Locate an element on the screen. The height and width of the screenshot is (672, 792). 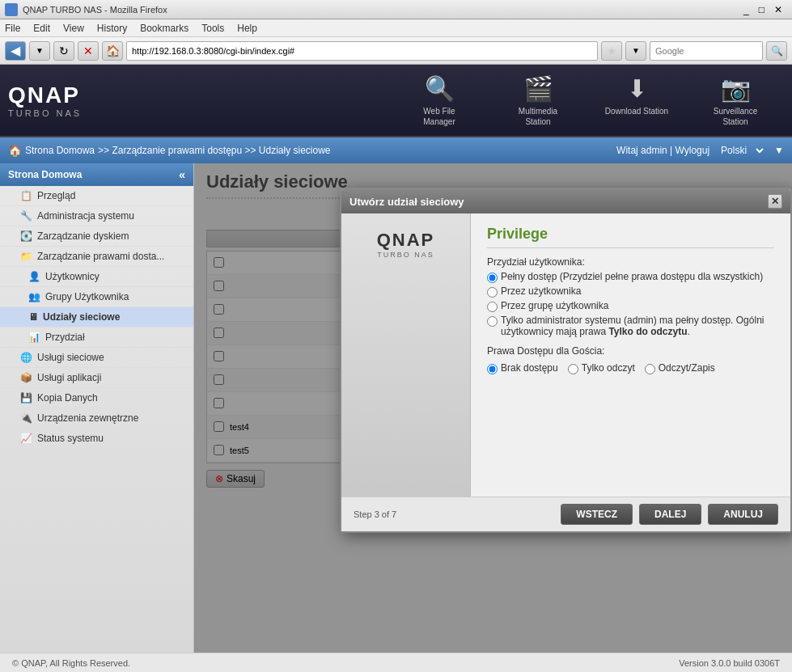
sidebar-item-udzialy: 🖥 Udziały sieciowe is located at coordinates (97, 317).